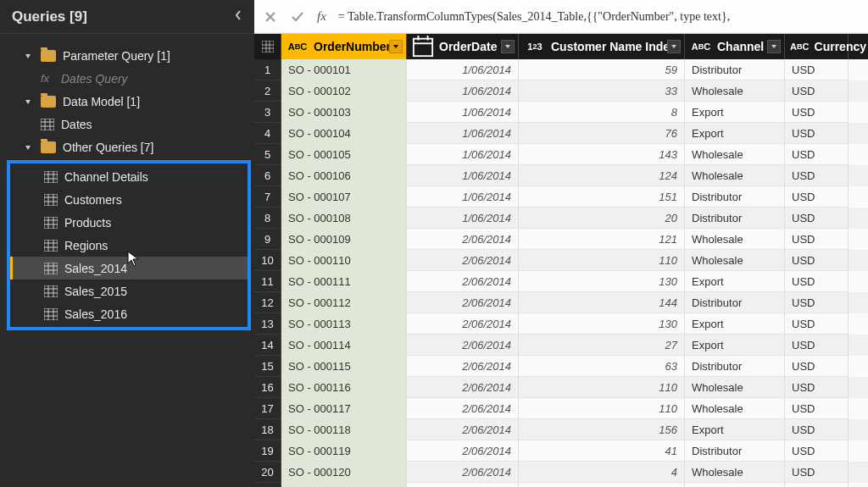 Image resolution: width=868 pixels, height=487 pixels. Describe the element at coordinates (561, 69) in the screenshot. I see `table-row: 1SO - 0001011/06/201459DistributorUSD` at that location.